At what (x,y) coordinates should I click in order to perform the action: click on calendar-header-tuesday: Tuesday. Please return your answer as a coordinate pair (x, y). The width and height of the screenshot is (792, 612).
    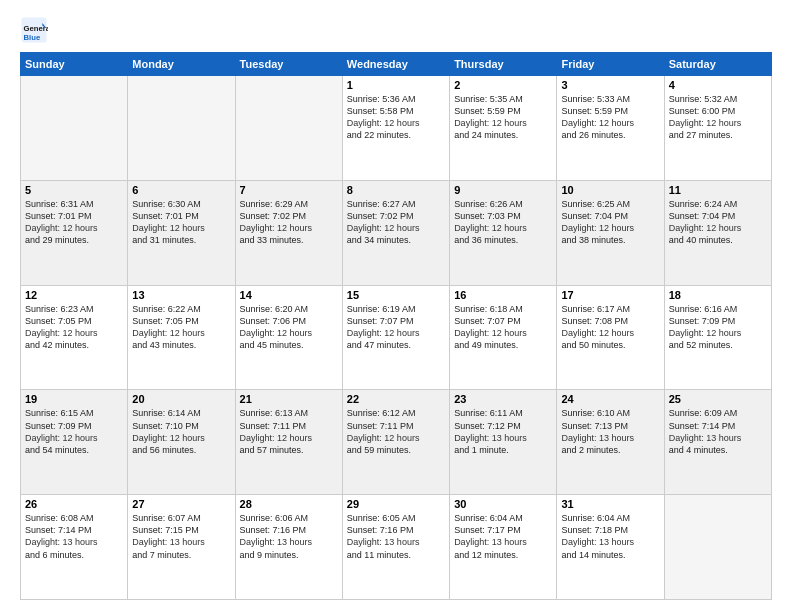
    Looking at the image, I should click on (288, 64).